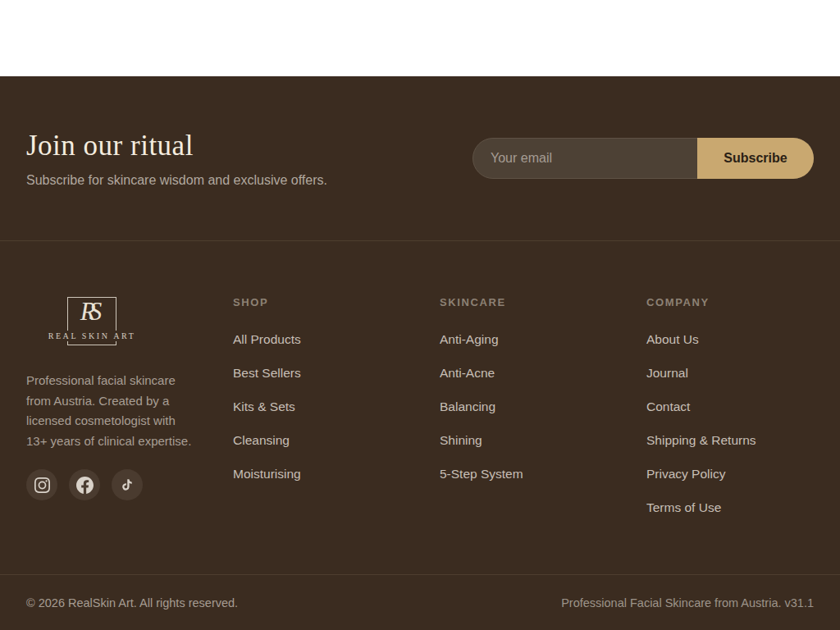 The width and height of the screenshot is (840, 630). What do you see at coordinates (684, 507) in the screenshot?
I see `link-terms-of-use: Terms of Use` at bounding box center [684, 507].